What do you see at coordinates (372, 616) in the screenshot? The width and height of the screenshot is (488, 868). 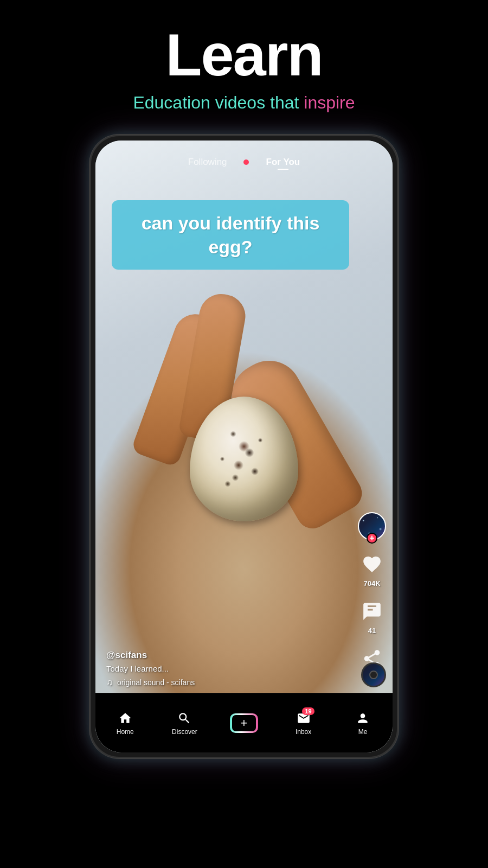 I see `comment-button: 41` at bounding box center [372, 616].